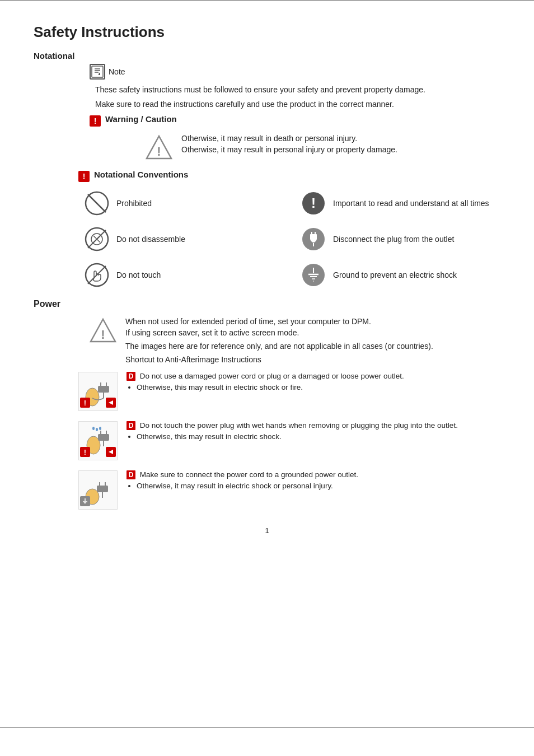 This screenshot has width=534, height=756. I want to click on warning-badge-2: !, so click(85, 452).